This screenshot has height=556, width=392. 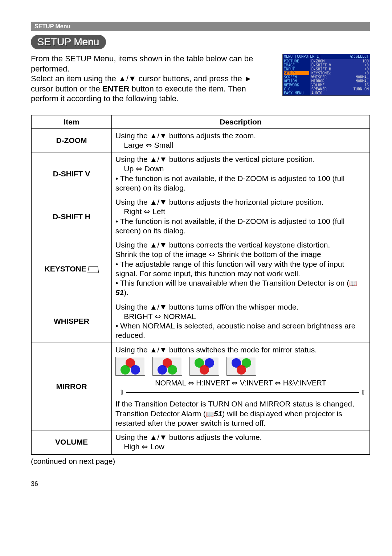 What do you see at coordinates (241, 140) in the screenshot?
I see `description-cell: Using the ▲/▼ buttons adjusts the zoom. …` at bounding box center [241, 140].